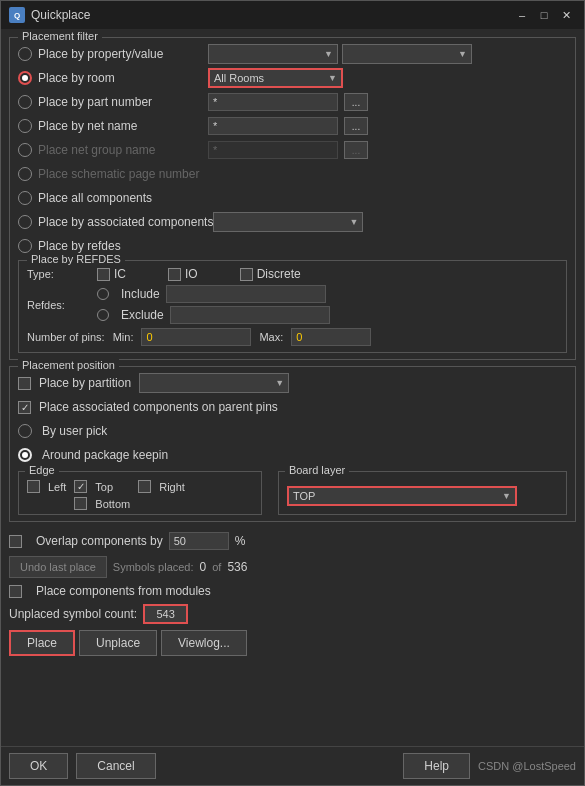 Image resolution: width=585 pixels, height=786 pixels. What do you see at coordinates (288, 222) in the screenshot?
I see `dropdown-assoc: ▼` at bounding box center [288, 222].